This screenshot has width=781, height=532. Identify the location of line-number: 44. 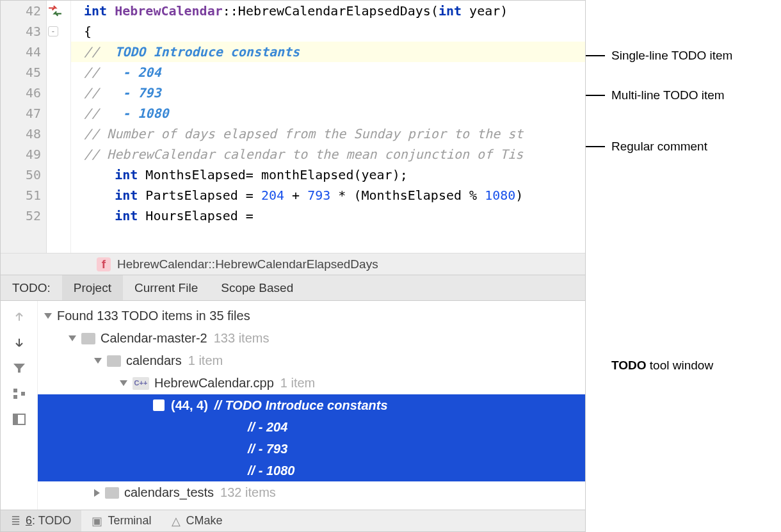
(20, 52).